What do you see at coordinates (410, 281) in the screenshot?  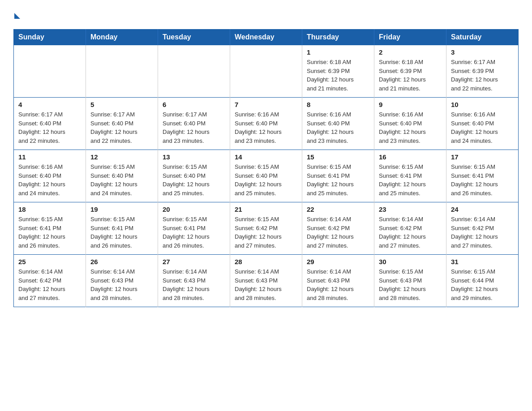 I see `calendar-cell-w5-d6: 30Sunrise: 6:15 AMSunset: 6:43 PMDayligh…` at bounding box center [410, 281].